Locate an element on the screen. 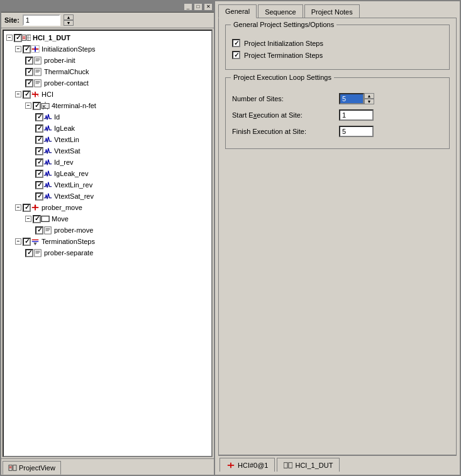 This screenshot has height=476, width=461. tree-row: prober-move is located at coordinates (108, 230).